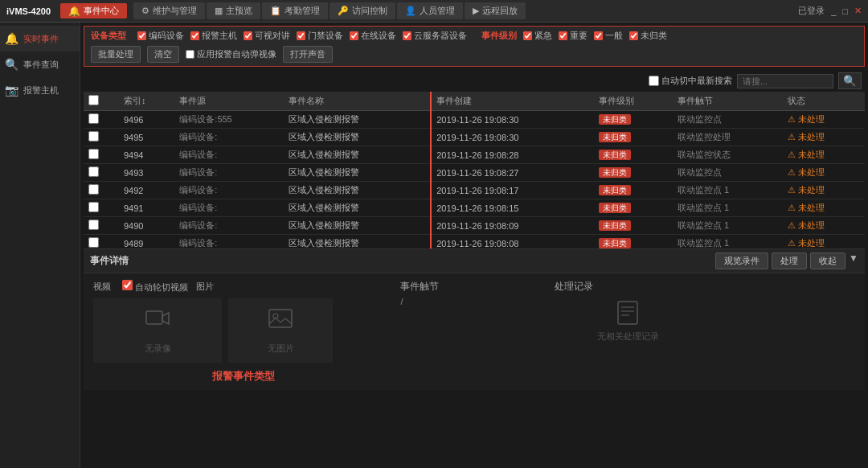  Describe the element at coordinates (40, 39) in the screenshot. I see `sidebar-item-realtime: 🔔 实时事件` at that location.